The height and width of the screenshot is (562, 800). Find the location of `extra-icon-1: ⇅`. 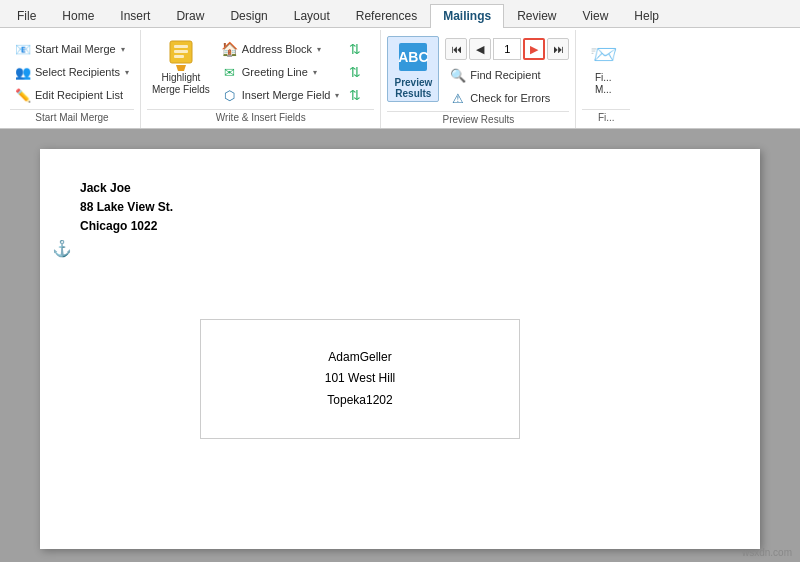

extra-icon-1: ⇅ is located at coordinates (360, 49).